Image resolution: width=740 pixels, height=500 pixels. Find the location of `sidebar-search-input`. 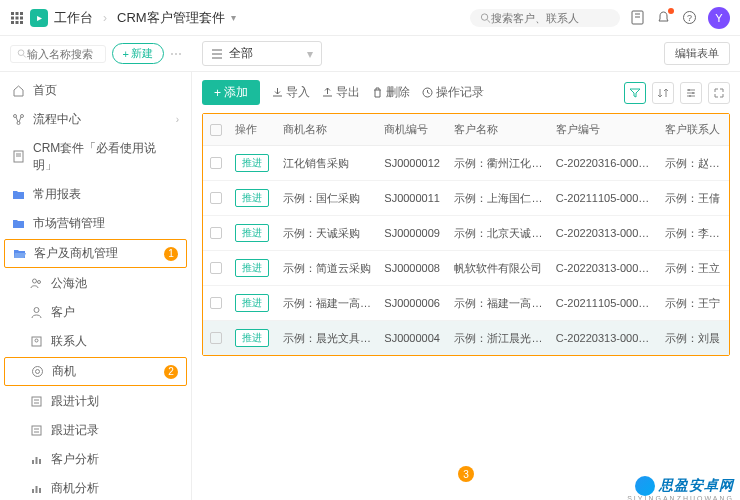

sidebar-search-input is located at coordinates (63, 54).